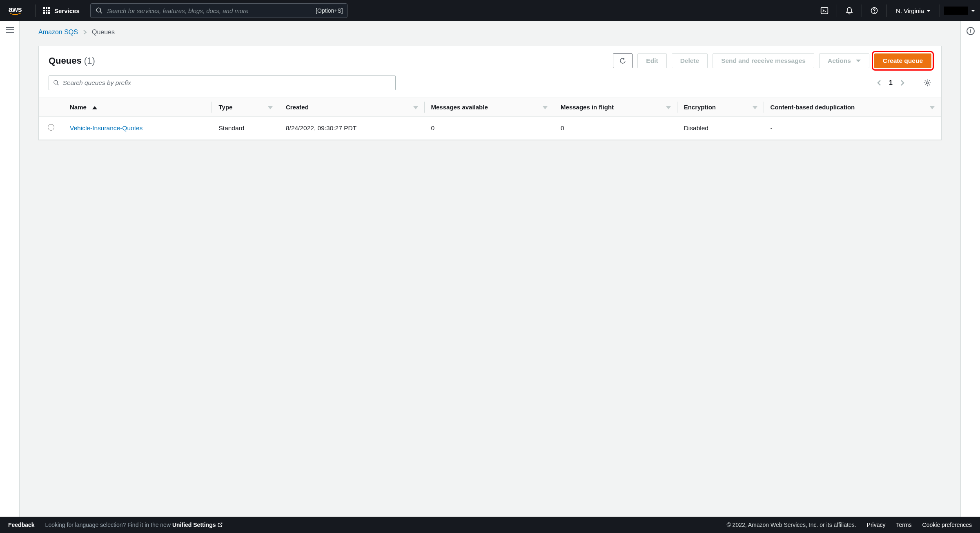 The image size is (980, 533). Describe the element at coordinates (352, 128) in the screenshot. I see `cell-created: 8/24/2022, 09:30:27 PDT` at that location.